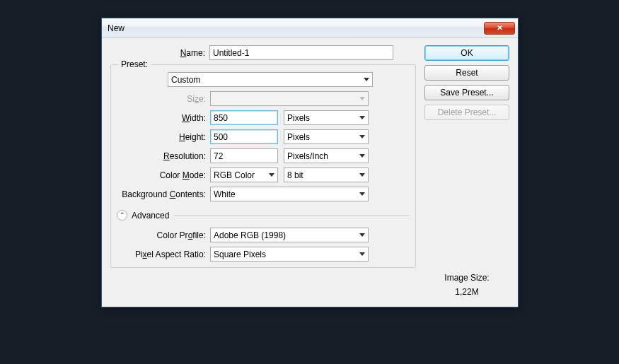 This screenshot has height=364, width=619. I want to click on color-mode-label: Color Mode:, so click(163, 175).